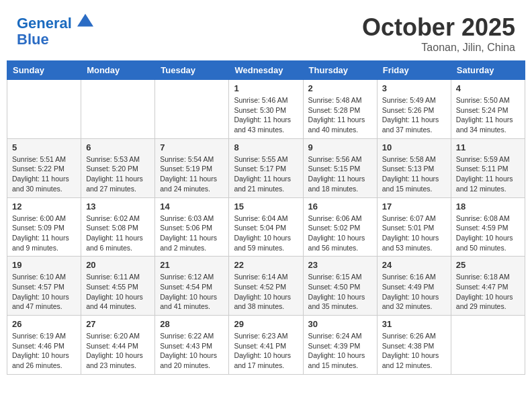 The height and width of the screenshot is (411, 532). I want to click on day-info: Sunrise: 6:22 AM Sunset: 4:43 PM Dayligh…, so click(192, 351).